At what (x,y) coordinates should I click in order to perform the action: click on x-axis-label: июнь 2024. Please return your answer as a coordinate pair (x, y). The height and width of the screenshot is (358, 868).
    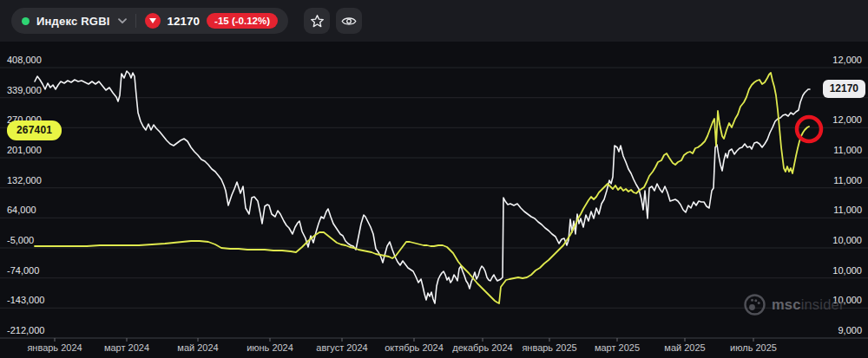
    Looking at the image, I should click on (270, 348).